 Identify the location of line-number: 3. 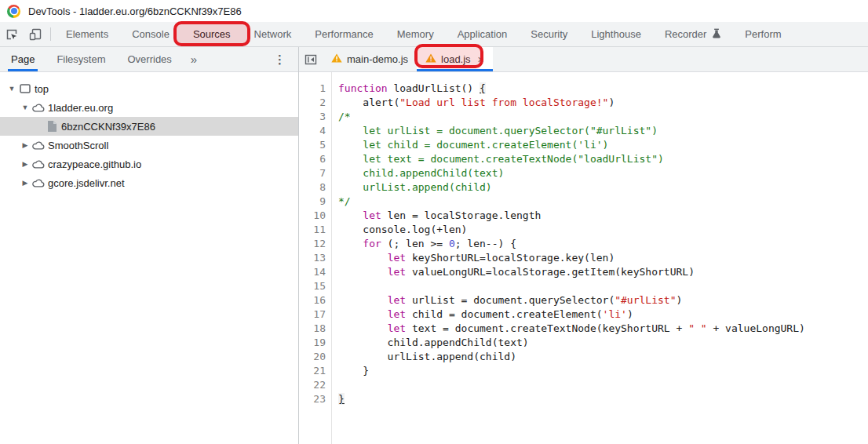
(315, 117).